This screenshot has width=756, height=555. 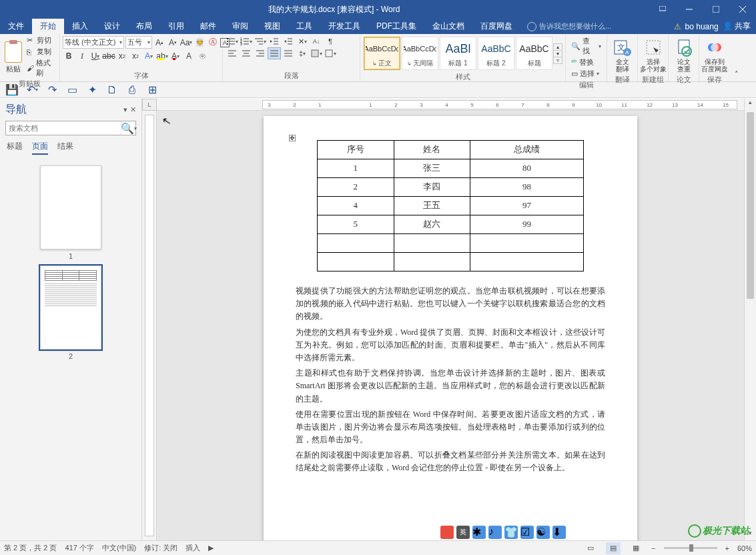 I want to click on table-cell: 80, so click(x=527, y=169).